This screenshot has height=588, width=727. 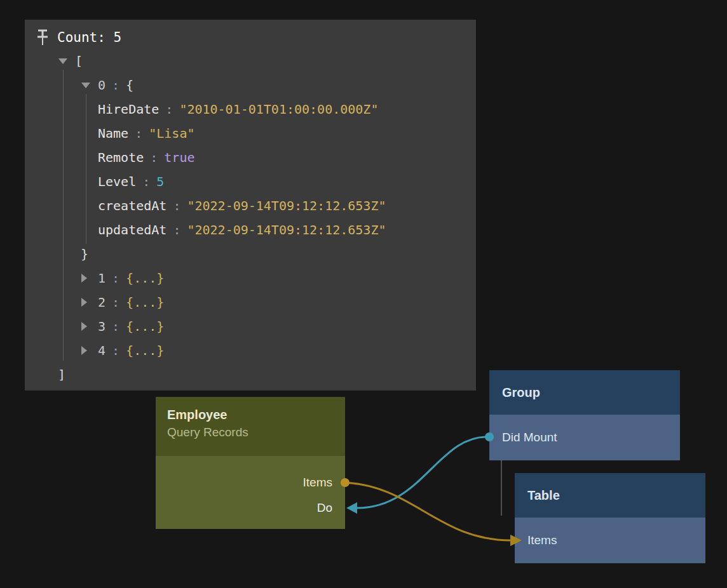 I want to click on tree-guide-line-outer, so click(x=64, y=215).